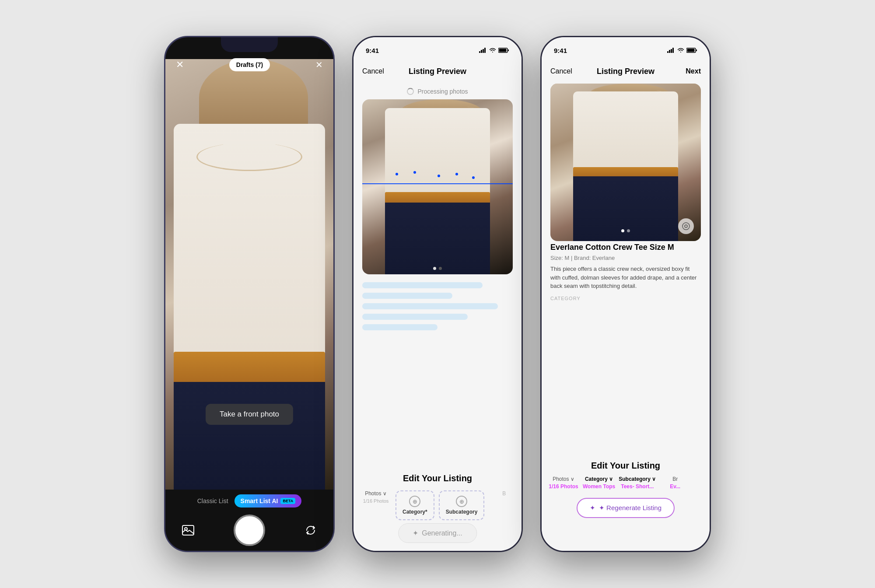  What do you see at coordinates (438, 152) in the screenshot?
I see `p2-shirt` at bounding box center [438, 152].